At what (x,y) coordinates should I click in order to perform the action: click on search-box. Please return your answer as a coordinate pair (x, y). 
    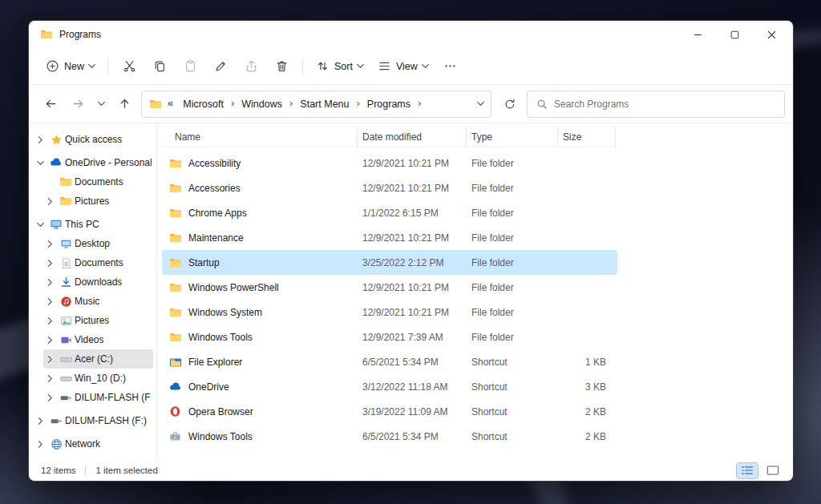
    Looking at the image, I should click on (656, 104).